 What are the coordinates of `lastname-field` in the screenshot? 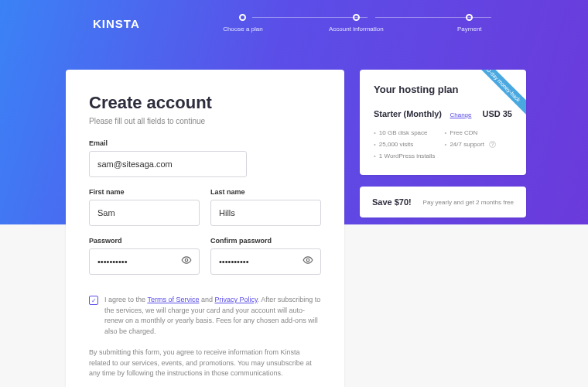 It's located at (266, 213).